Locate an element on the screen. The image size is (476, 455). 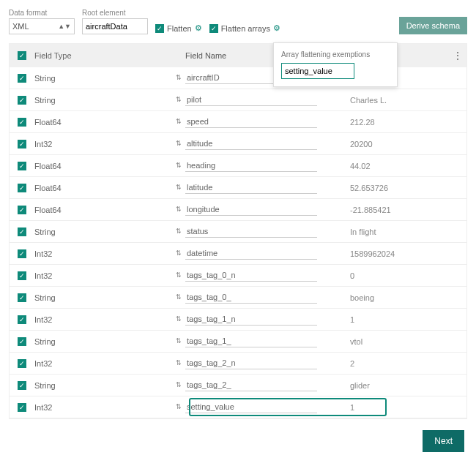
field-value: glider is located at coordinates (360, 386).